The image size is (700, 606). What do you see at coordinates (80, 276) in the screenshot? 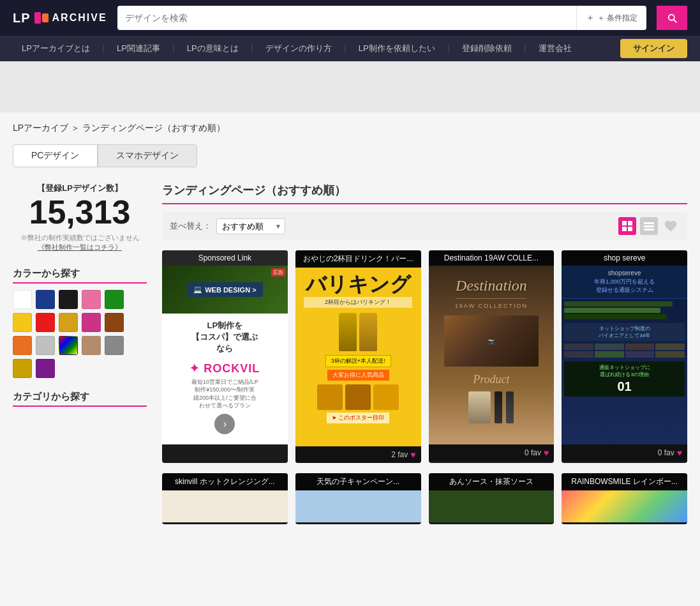
I see `color-section-title: カラーから探す` at bounding box center [80, 276].